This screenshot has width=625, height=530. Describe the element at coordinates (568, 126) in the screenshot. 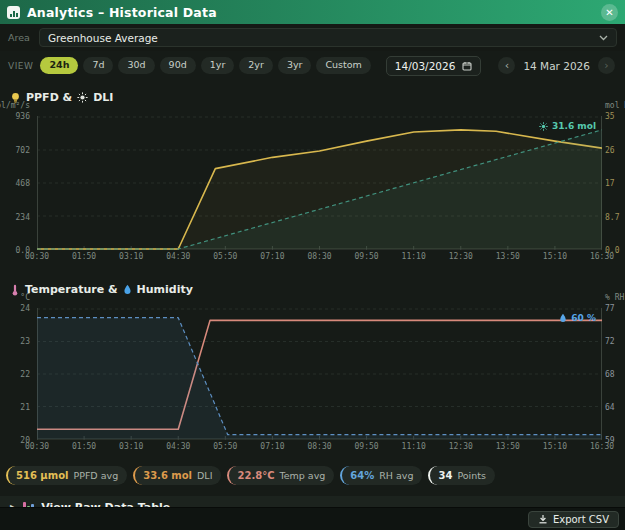

I see `dli-annotation: 31.6 mol` at that location.